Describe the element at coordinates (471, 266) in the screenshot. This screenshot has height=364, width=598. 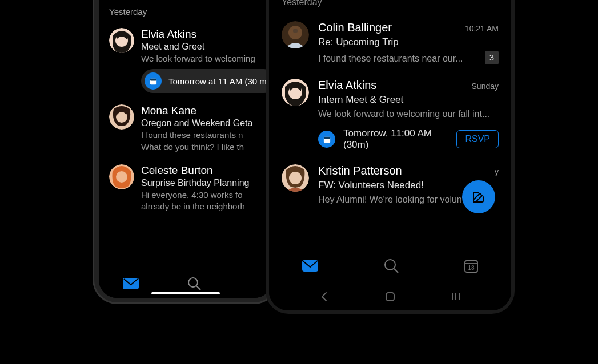
I see `tab-calendar: 18` at that location.